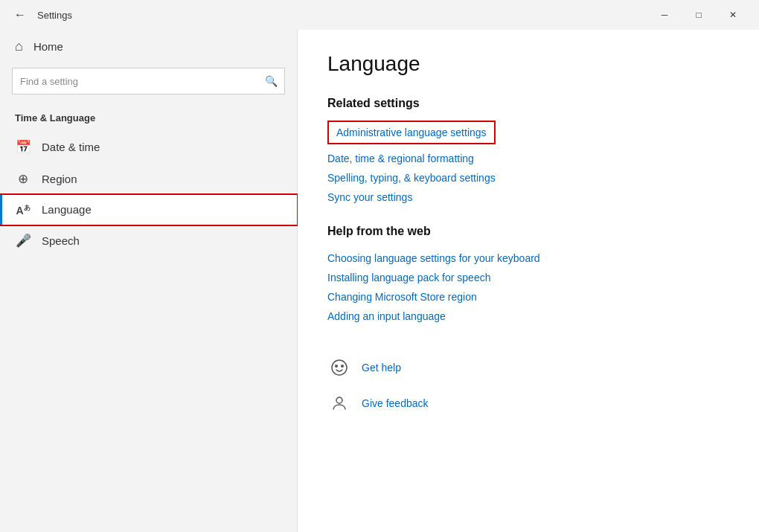  I want to click on add-input-link: Adding an input language, so click(528, 316).